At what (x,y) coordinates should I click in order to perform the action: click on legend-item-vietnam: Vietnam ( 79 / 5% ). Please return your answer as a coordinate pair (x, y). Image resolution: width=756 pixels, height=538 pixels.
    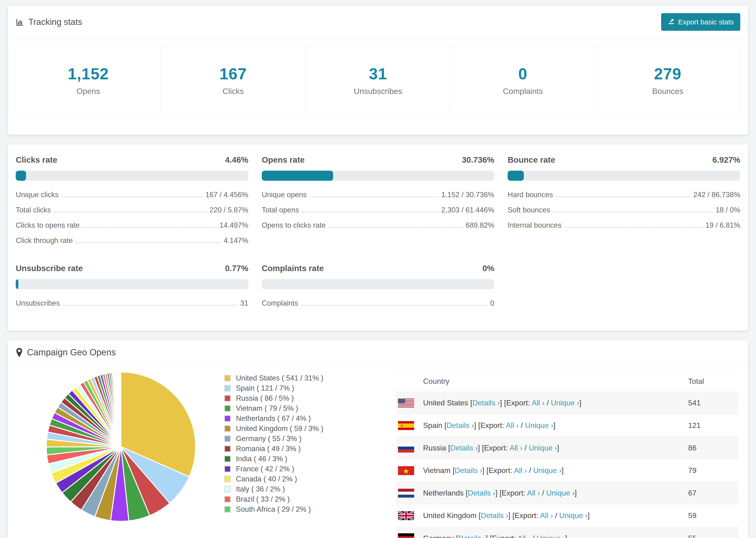
    Looking at the image, I should click on (290, 408).